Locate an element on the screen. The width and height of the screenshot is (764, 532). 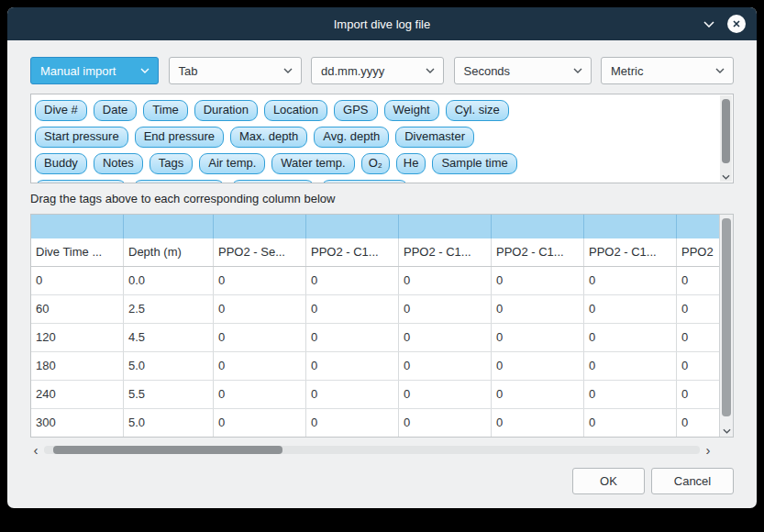
drag-tag: End pressure is located at coordinates (180, 138).